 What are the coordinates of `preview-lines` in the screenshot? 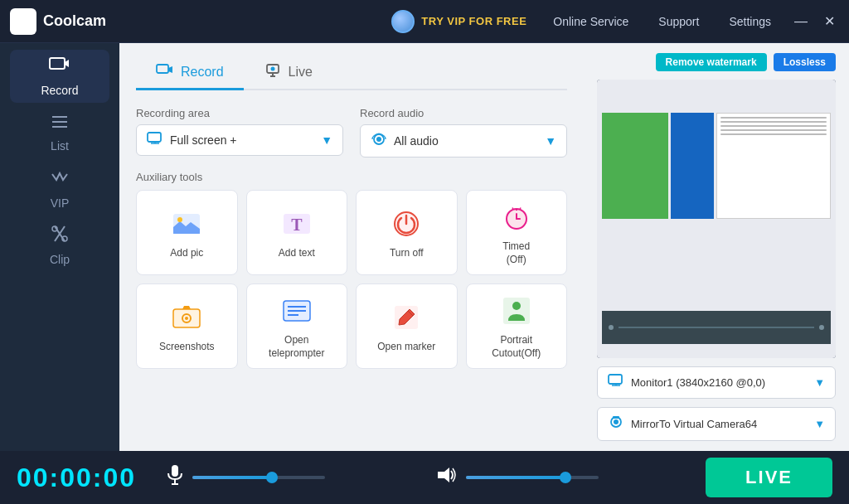 It's located at (774, 166).